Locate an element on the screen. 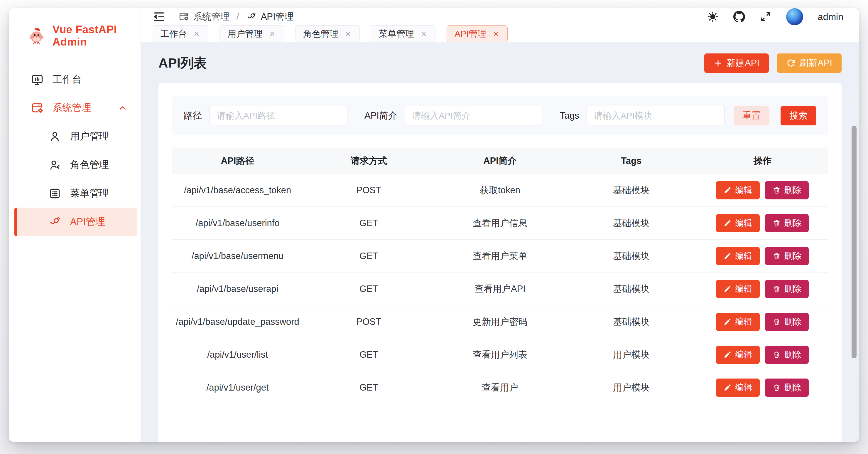 The height and width of the screenshot is (454, 868). collapse-sidebar-icon is located at coordinates (159, 17).